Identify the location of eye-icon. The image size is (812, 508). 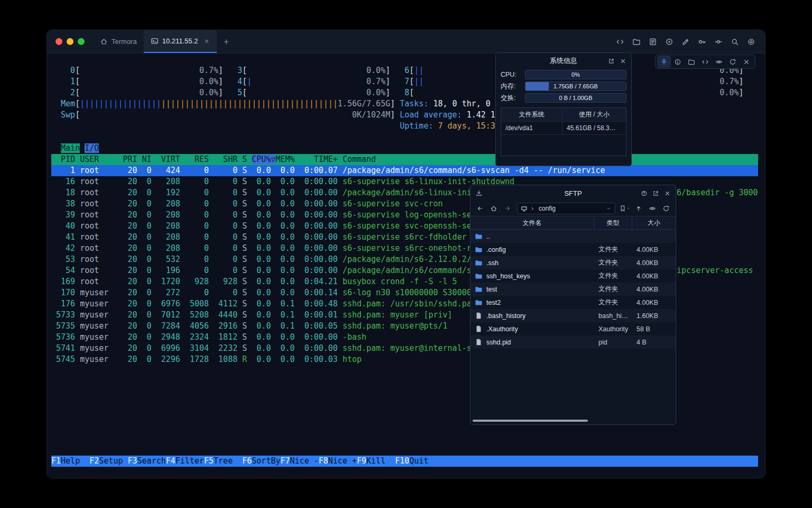
(719, 61).